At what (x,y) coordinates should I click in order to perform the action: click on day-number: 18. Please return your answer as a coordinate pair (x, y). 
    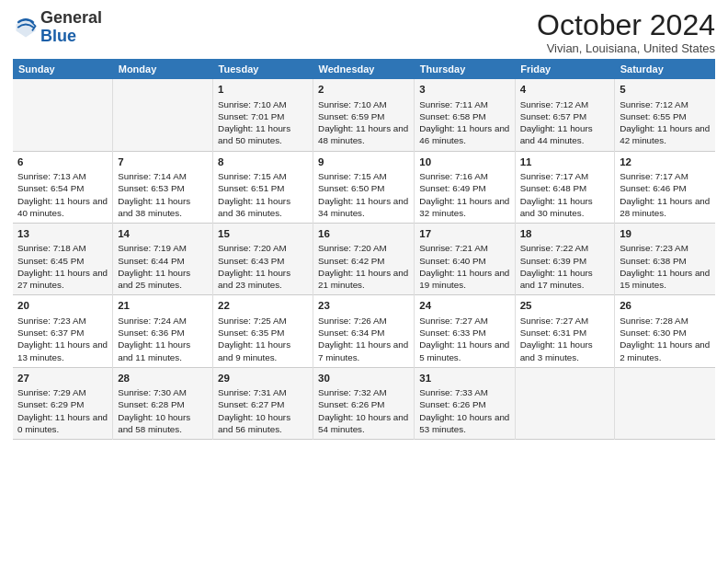
    Looking at the image, I should click on (565, 235).